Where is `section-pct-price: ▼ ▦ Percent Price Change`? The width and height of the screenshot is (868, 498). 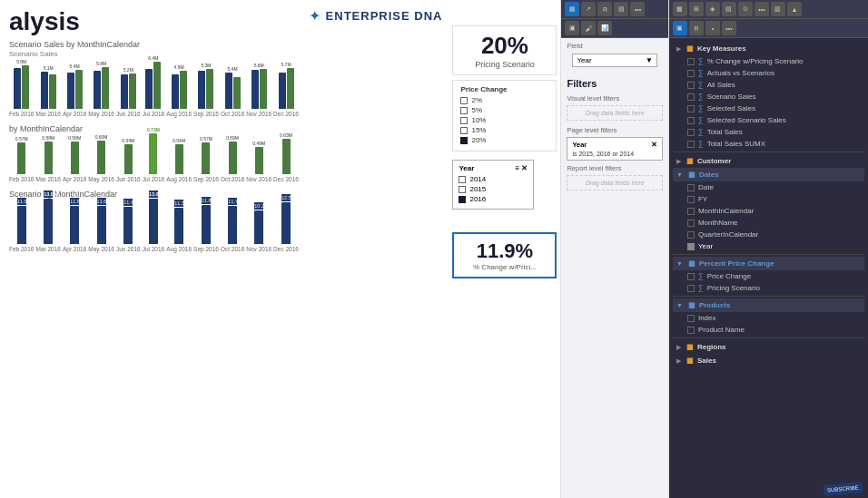 section-pct-price: ▼ ▦ Percent Price Change is located at coordinates (768, 263).